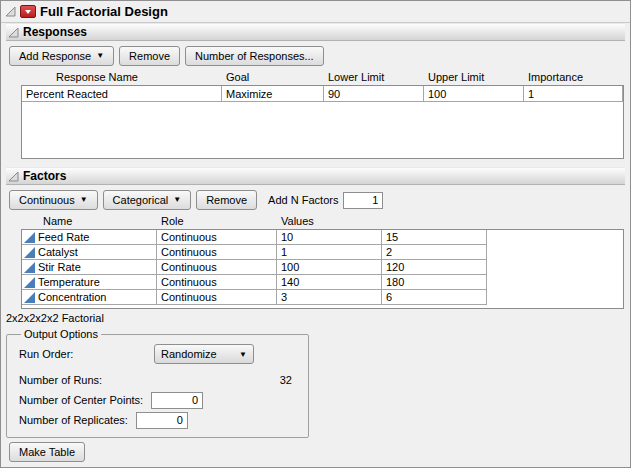 Image resolution: width=631 pixels, height=468 pixels. What do you see at coordinates (286, 380) in the screenshot?
I see `number-of-runs-value: 32` at bounding box center [286, 380].